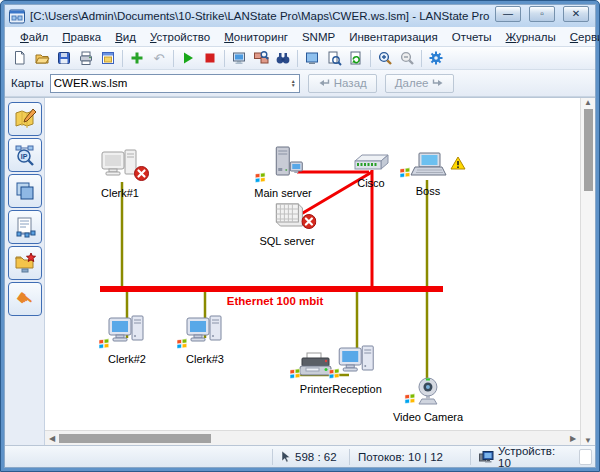  What do you see at coordinates (261, 58) in the screenshot?
I see `network-discovery-icon` at bounding box center [261, 58].